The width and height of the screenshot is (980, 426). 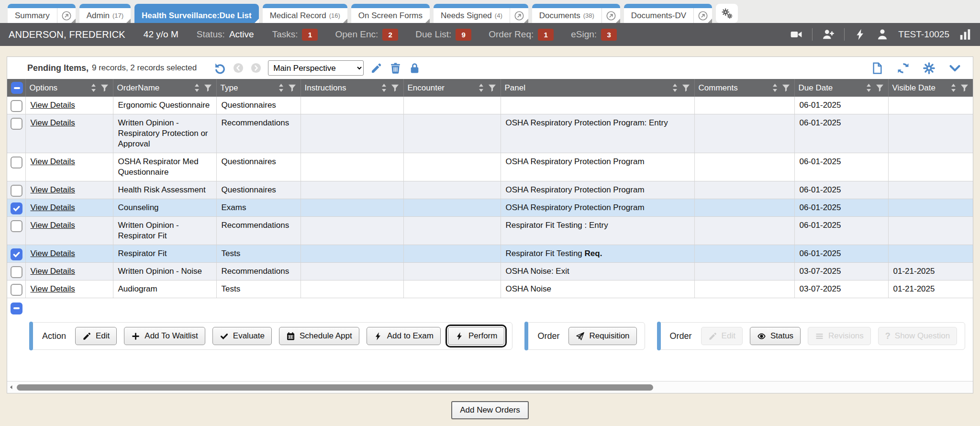 I want to click on scroll-left-arrow-icon, so click(x=11, y=387).